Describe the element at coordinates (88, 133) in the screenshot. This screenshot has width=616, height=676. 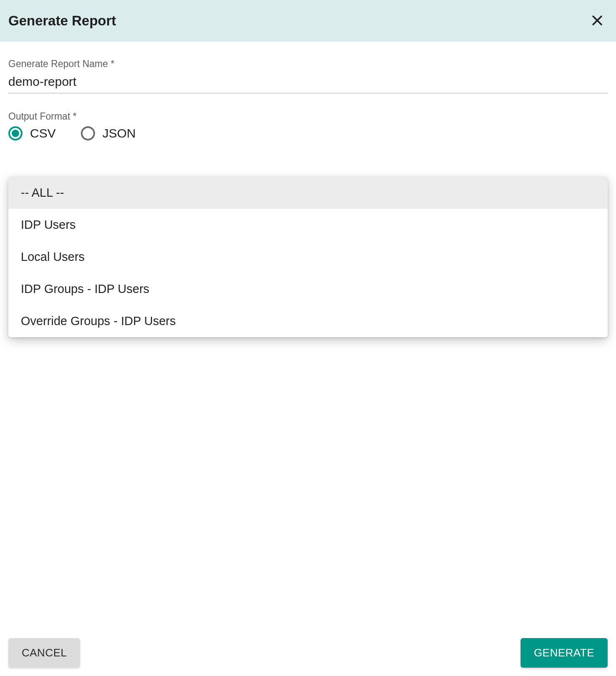
I see `radio-unselected-icon` at that location.